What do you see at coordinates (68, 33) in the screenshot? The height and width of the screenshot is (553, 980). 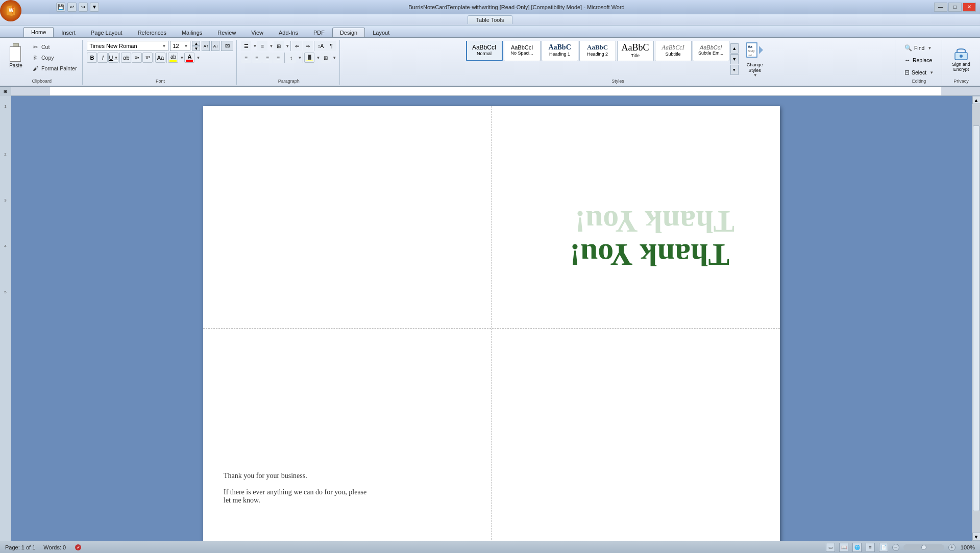 I see `tab-insert: Insert` at bounding box center [68, 33].